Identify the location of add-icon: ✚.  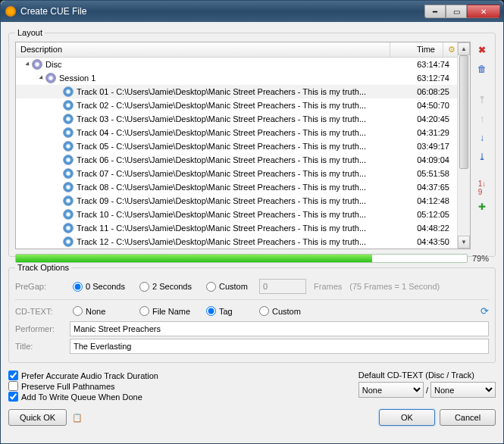
(482, 206).